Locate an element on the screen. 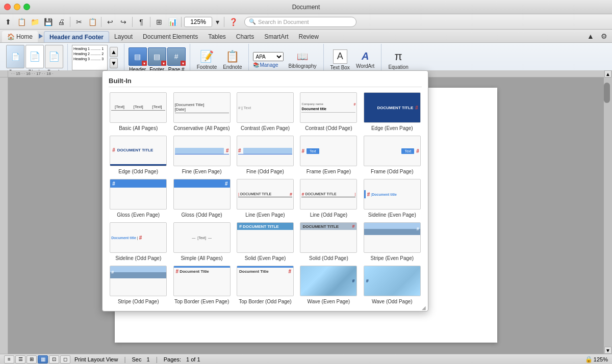 Image resolution: width=612 pixels, height=364 pixels. view-list-btn: ≡ is located at coordinates (9, 359).